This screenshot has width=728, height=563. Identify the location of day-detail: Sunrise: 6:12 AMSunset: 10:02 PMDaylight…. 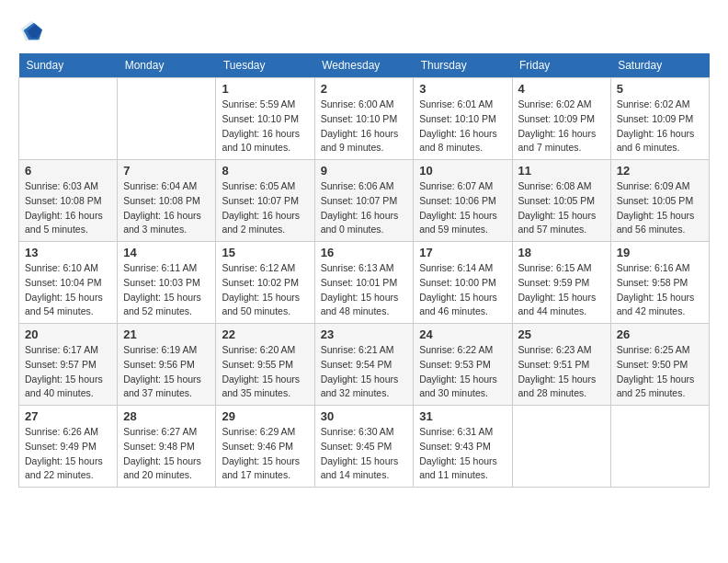
(265, 291).